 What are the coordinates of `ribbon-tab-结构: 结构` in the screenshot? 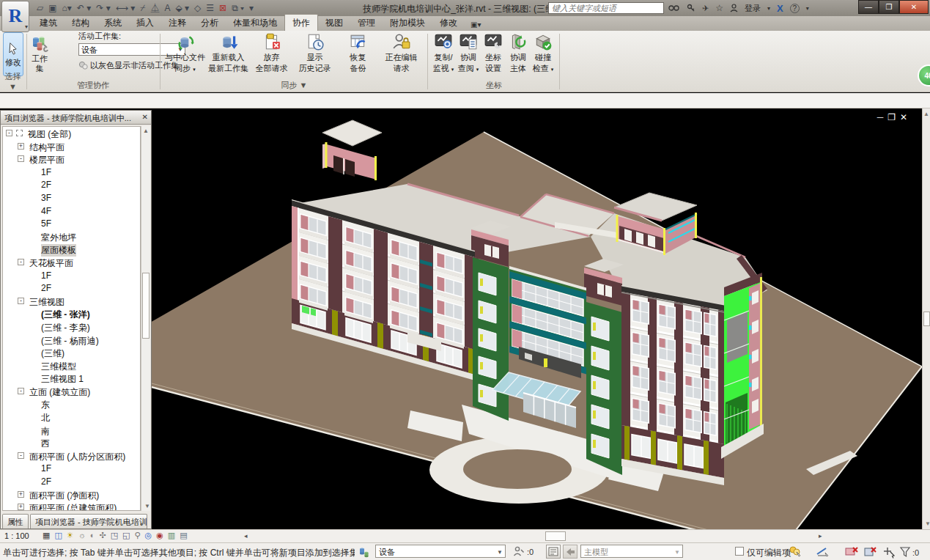 It's located at (81, 23).